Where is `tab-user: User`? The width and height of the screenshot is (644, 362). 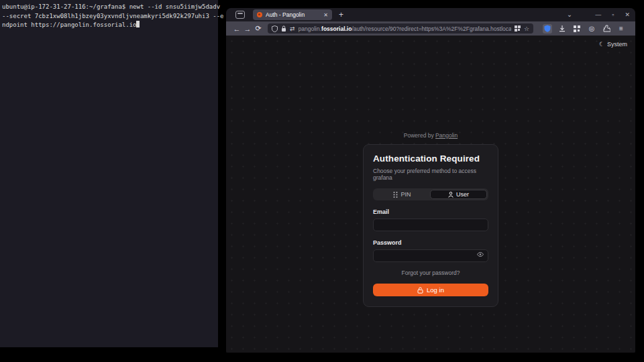
tab-user: User is located at coordinates (459, 194).